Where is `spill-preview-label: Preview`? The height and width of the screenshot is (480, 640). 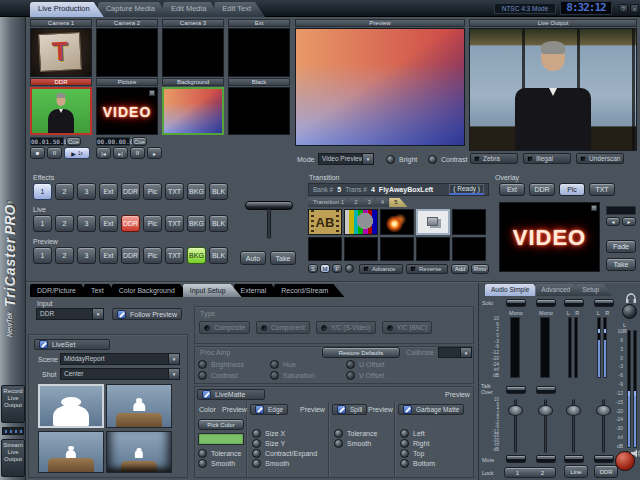
spill-preview-label: Preview is located at coordinates (380, 410).